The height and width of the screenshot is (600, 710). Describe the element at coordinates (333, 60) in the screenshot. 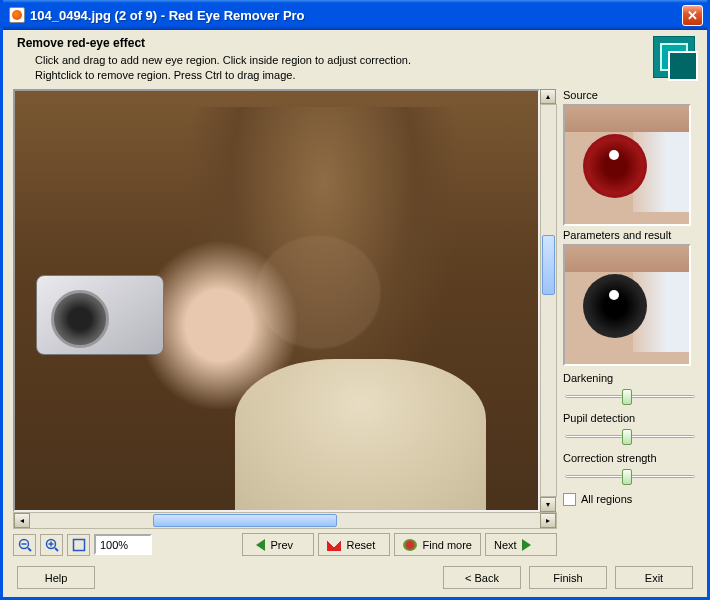

I see `instructions: Remove red-eye effect Click and drag to …` at that location.